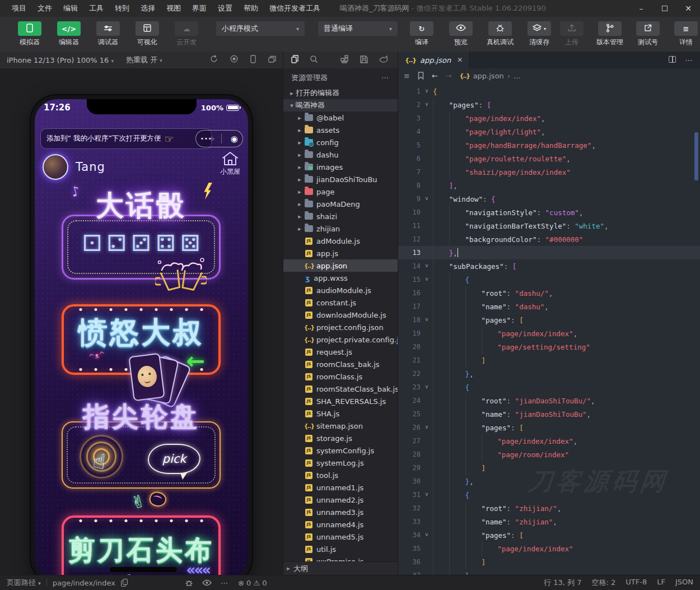 The height and width of the screenshot is (590, 700). I want to click on minimize-button: –, so click(641, 8).